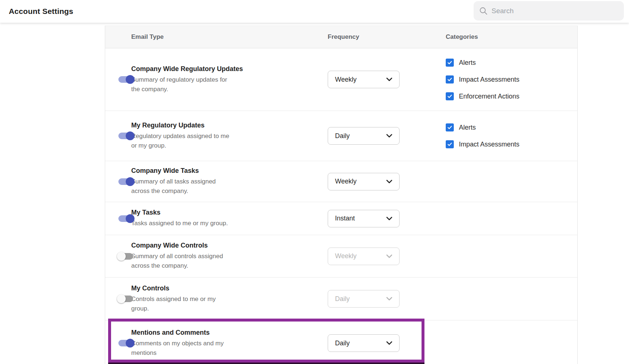 The width and height of the screenshot is (629, 364). I want to click on category-item: Alerts, so click(512, 63).